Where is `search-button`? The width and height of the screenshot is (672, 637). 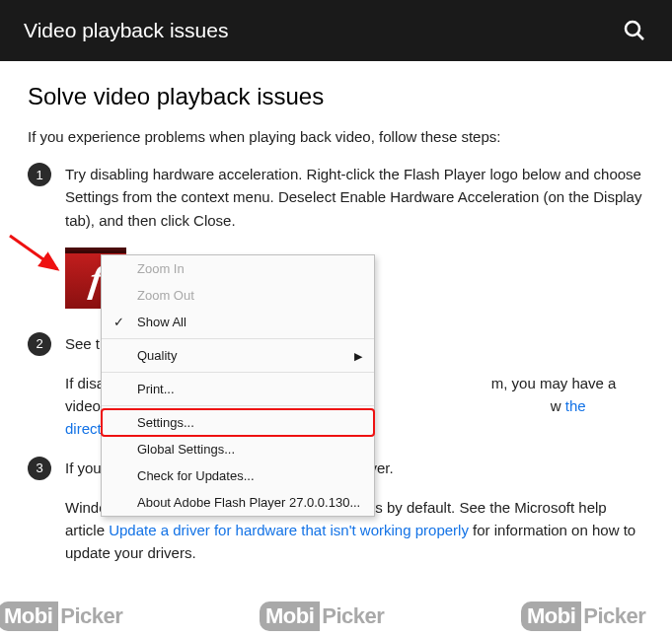
search-button is located at coordinates (635, 31).